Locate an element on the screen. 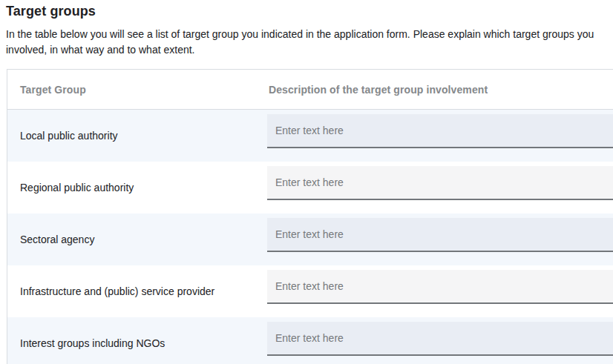  column-header-target-group: Target Group is located at coordinates (134, 90).